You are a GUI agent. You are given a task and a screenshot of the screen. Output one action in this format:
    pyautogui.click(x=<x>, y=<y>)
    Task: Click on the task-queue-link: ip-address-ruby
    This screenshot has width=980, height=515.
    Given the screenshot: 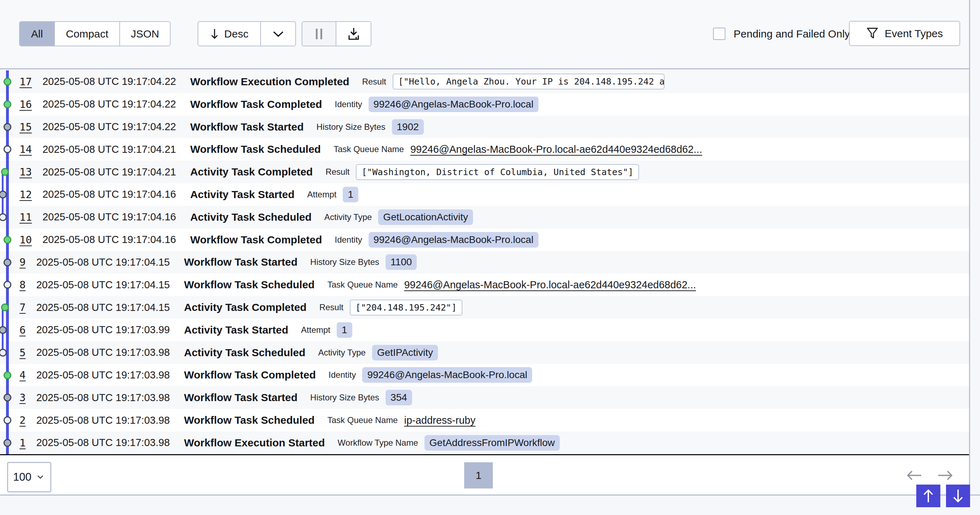 What is the action you would take?
    pyautogui.click(x=440, y=420)
    